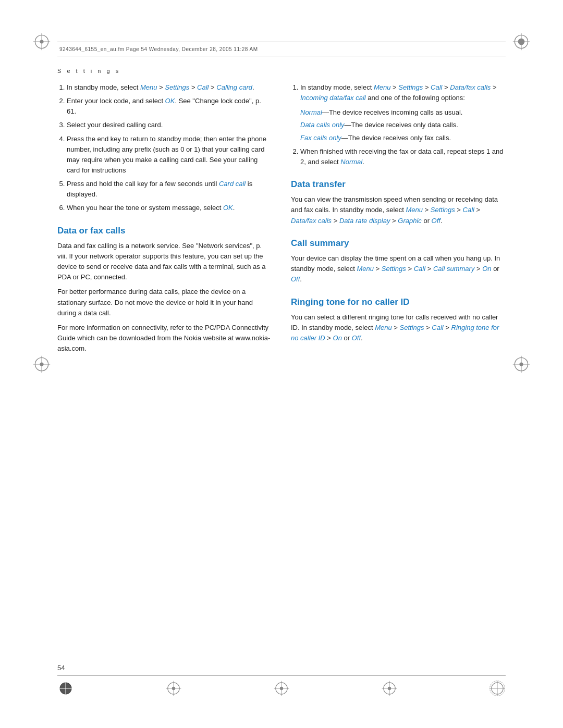 The height and width of the screenshot is (728, 563). What do you see at coordinates (322, 125) in the screenshot?
I see `data-calls-only-term: Data calls only` at bounding box center [322, 125].